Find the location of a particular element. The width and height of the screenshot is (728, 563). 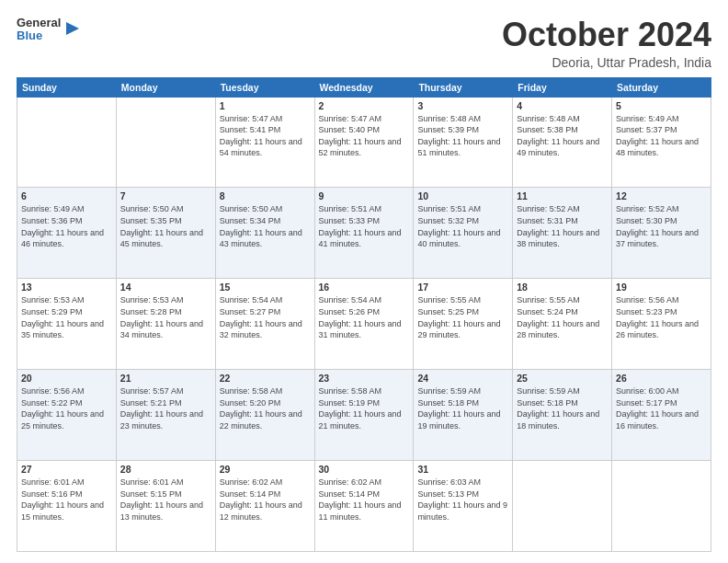

cell-4-5: 24Sunrise: 5:59 AMSunset: 5:18 PMDayligh… is located at coordinates (463, 416).